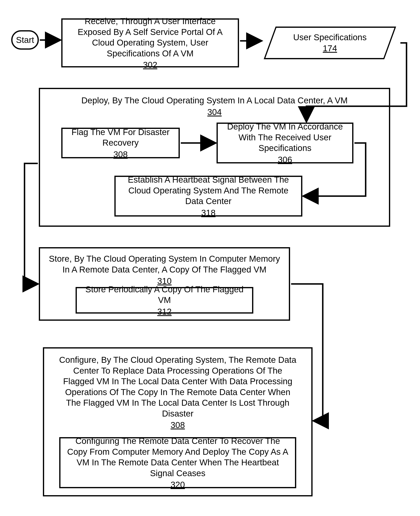 The image size is (420, 516). Describe the element at coordinates (150, 37) in the screenshot. I see `block-302-text: Receive, Through A User Interface Expose…` at that location.